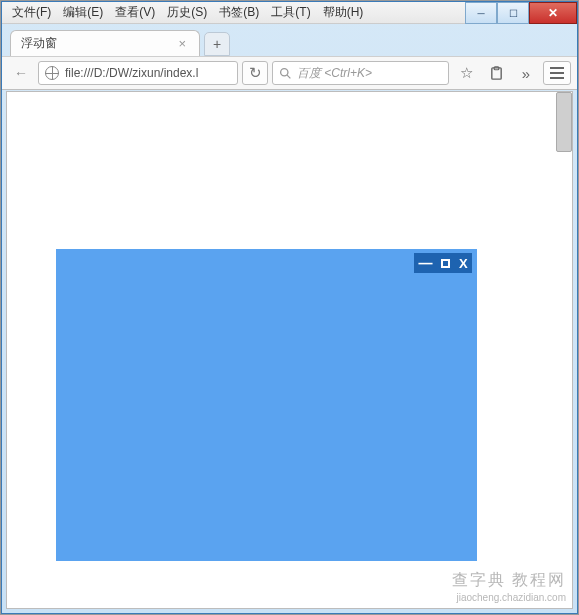 The height and width of the screenshot is (615, 579). What do you see at coordinates (466, 73) in the screenshot?
I see `bookmark-star-button: ☆` at bounding box center [466, 73].